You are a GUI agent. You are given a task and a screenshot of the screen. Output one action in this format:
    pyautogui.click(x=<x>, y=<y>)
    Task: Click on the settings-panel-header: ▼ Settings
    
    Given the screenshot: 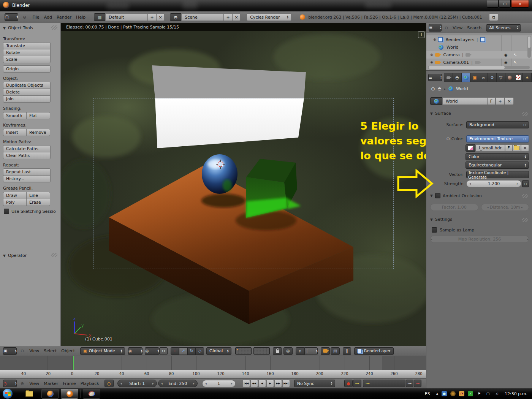 What is the action you would take?
    pyautogui.click(x=480, y=220)
    